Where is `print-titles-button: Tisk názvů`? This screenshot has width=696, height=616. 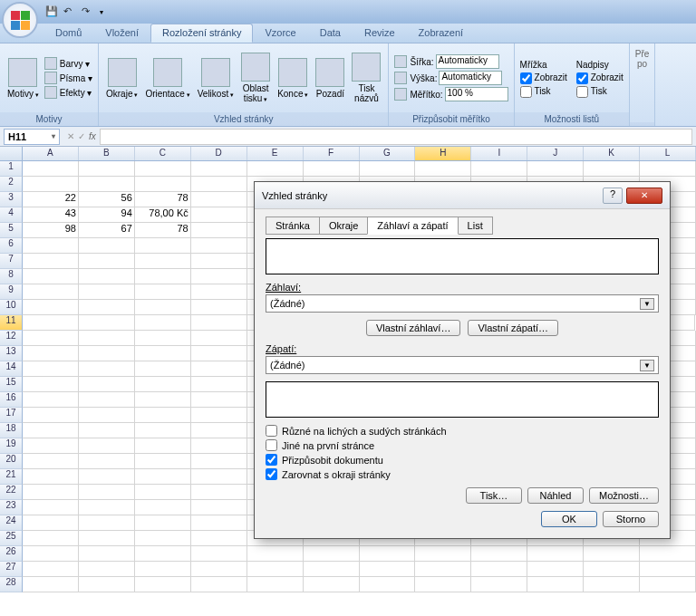 print-titles-button: Tisk názvů is located at coordinates (366, 78).